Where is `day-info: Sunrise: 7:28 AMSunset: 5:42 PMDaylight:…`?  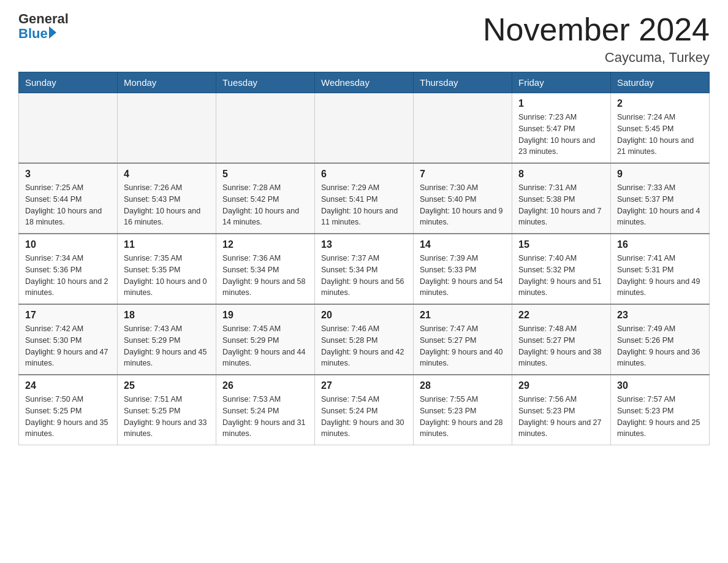 day-info: Sunrise: 7:28 AMSunset: 5:42 PMDaylight:… is located at coordinates (265, 205).